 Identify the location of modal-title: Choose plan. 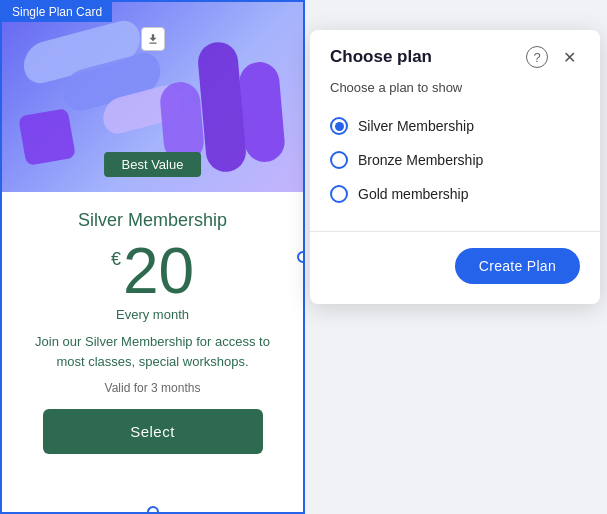
(381, 57).